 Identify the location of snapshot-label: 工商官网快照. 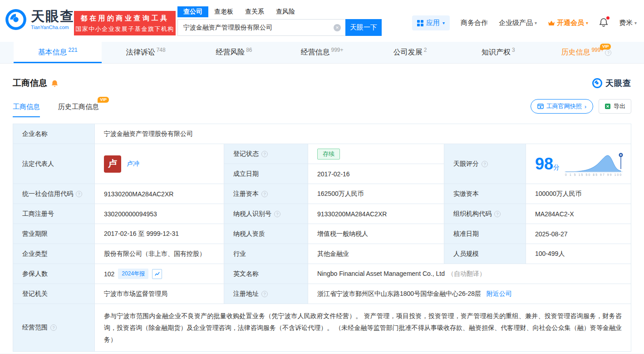
(564, 106).